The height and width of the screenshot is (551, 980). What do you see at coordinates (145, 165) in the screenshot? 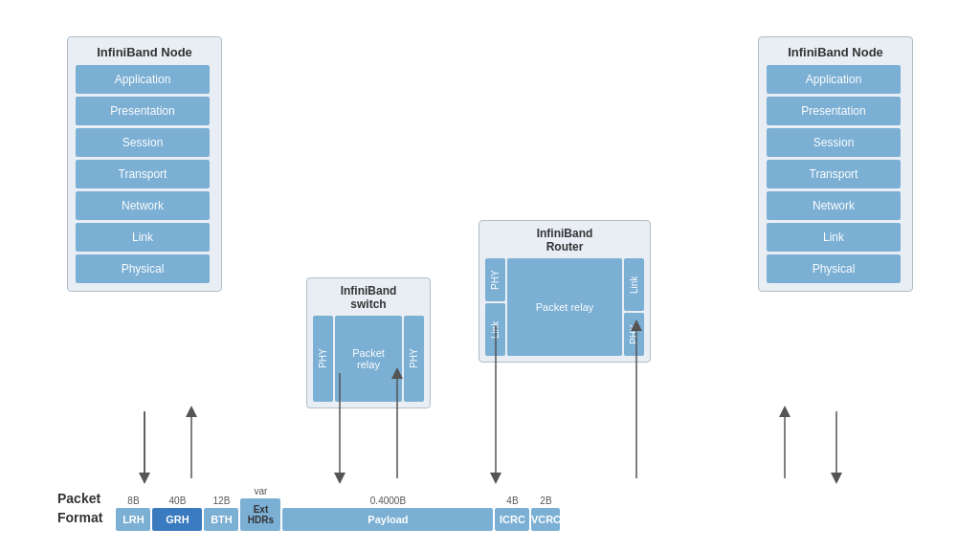
I see `left-ib-node: InfiniBand Node Application Presentation…` at bounding box center [145, 165].